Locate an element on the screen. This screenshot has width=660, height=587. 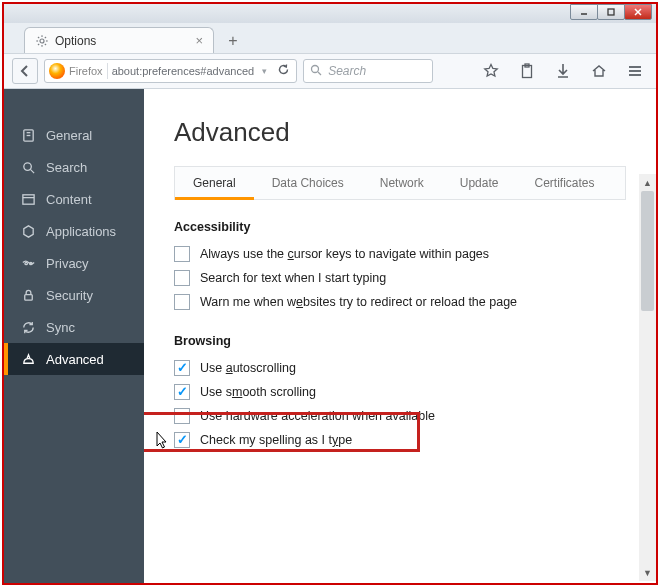
url-bar: Firefox about:preferences#advanced ▾ is located at coordinates (170, 71).